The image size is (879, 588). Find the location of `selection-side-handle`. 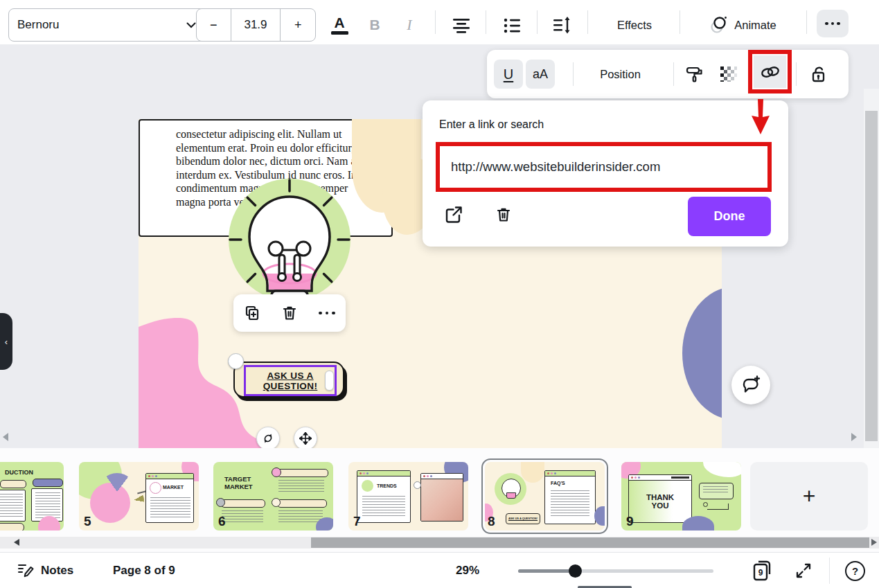

selection-side-handle is located at coordinates (330, 381).